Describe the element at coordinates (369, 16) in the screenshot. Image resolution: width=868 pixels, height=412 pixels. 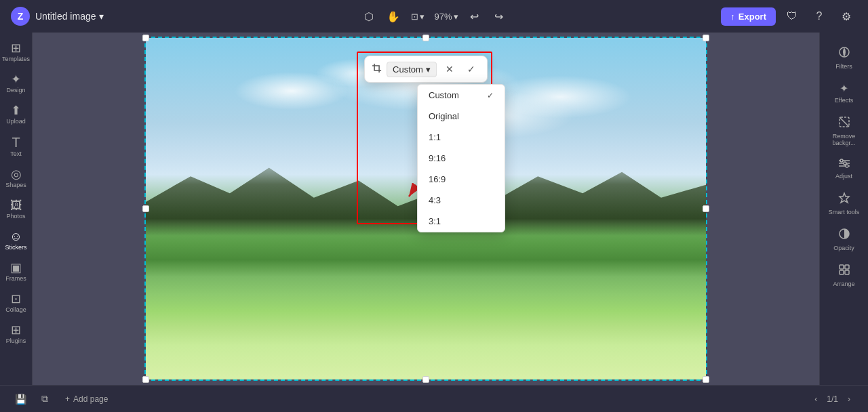
I see `select-tool-btn: ⬡` at that location.